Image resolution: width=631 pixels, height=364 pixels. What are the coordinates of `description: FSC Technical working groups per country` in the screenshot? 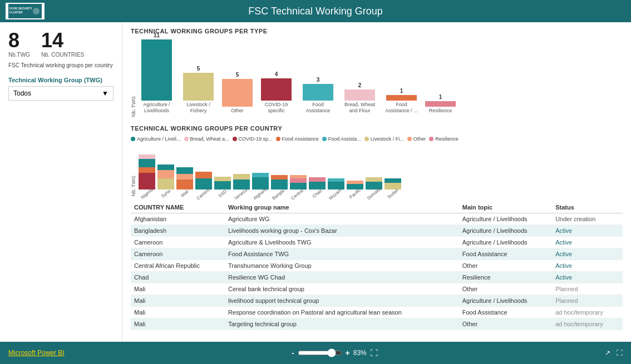 It's located at (61, 66).